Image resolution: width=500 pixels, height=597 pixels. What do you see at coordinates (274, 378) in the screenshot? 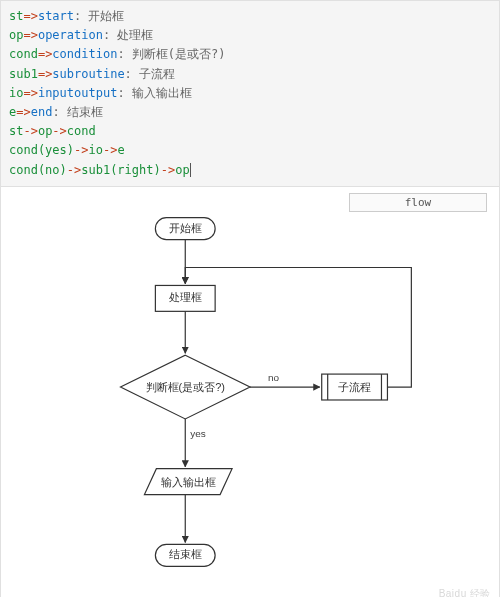
I see `edge-no-label: no` at bounding box center [274, 378].